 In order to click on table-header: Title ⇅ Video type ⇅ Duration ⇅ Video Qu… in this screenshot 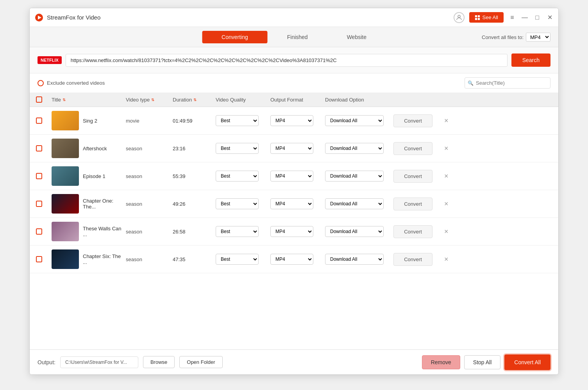, I will do `click(294, 100)`.